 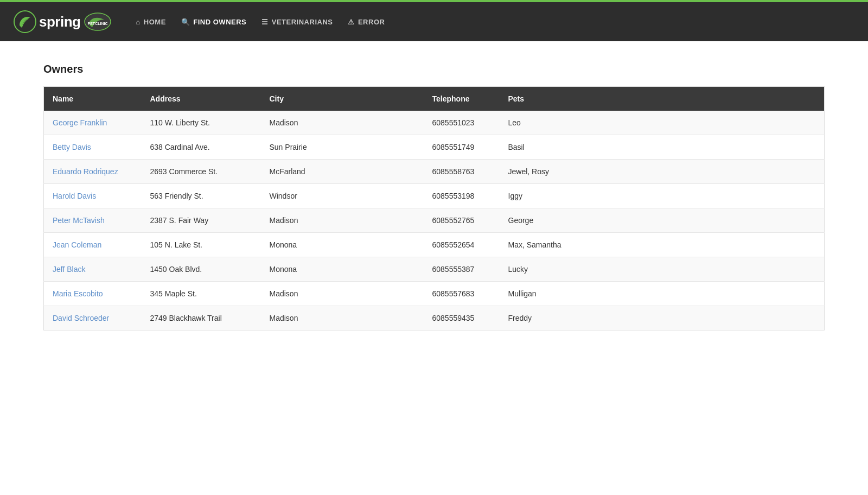 What do you see at coordinates (78, 294) in the screenshot?
I see `owner-name-link: Maria Escobito` at bounding box center [78, 294].